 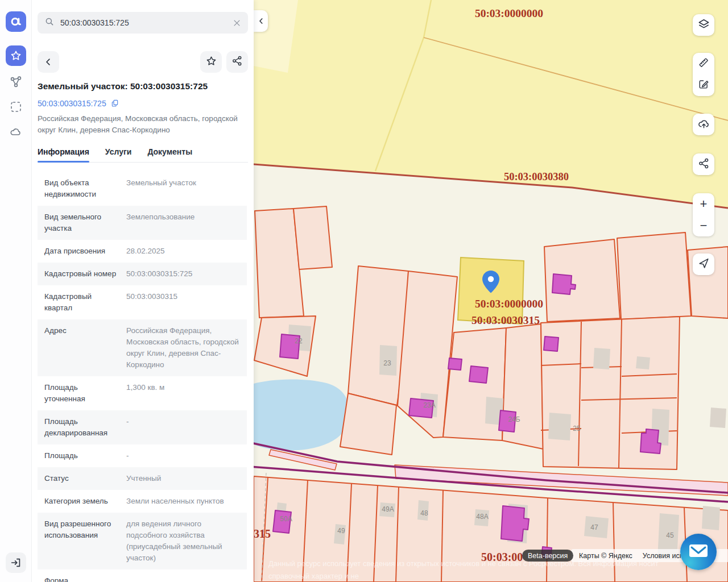 I want to click on logo-a-icon, so click(x=16, y=22).